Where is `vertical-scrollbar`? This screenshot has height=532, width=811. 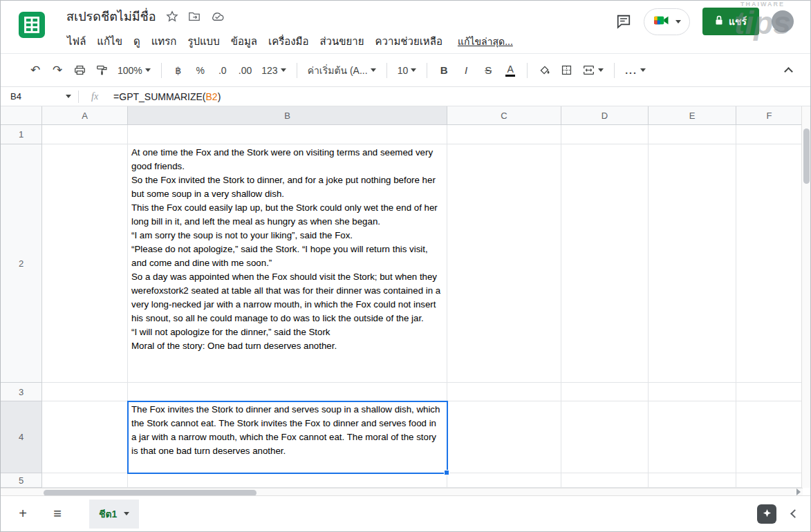
vertical-scrollbar is located at coordinates (806, 297).